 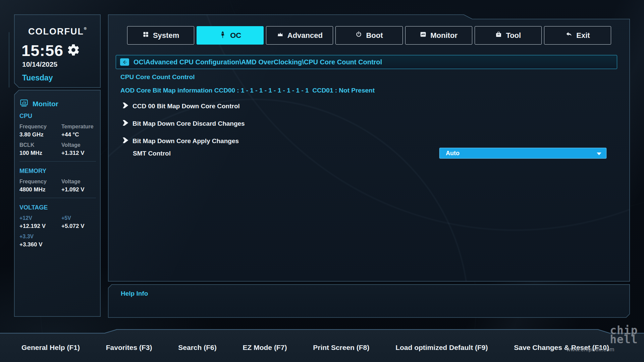 What do you see at coordinates (9, 60) in the screenshot?
I see `left-edge-accent` at bounding box center [9, 60].